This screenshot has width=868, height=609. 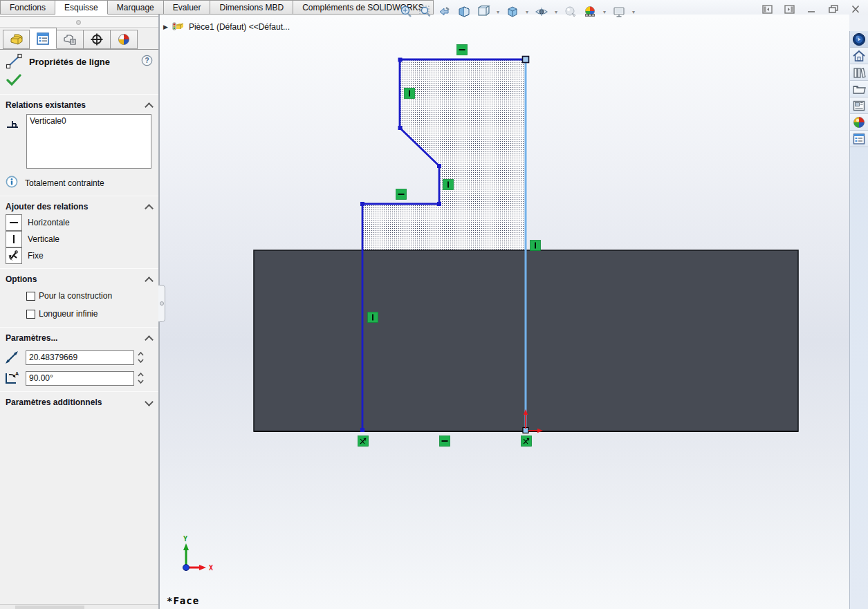 What do you see at coordinates (483, 12) in the screenshot?
I see `view-orientation-icon` at bounding box center [483, 12].